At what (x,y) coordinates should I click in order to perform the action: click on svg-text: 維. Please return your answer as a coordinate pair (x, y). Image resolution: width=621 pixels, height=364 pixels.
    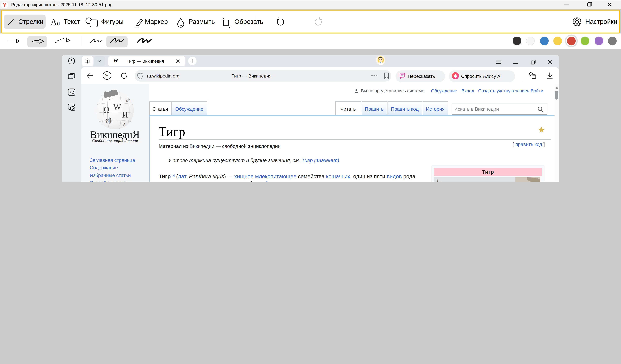
    Looking at the image, I should click on (109, 120).